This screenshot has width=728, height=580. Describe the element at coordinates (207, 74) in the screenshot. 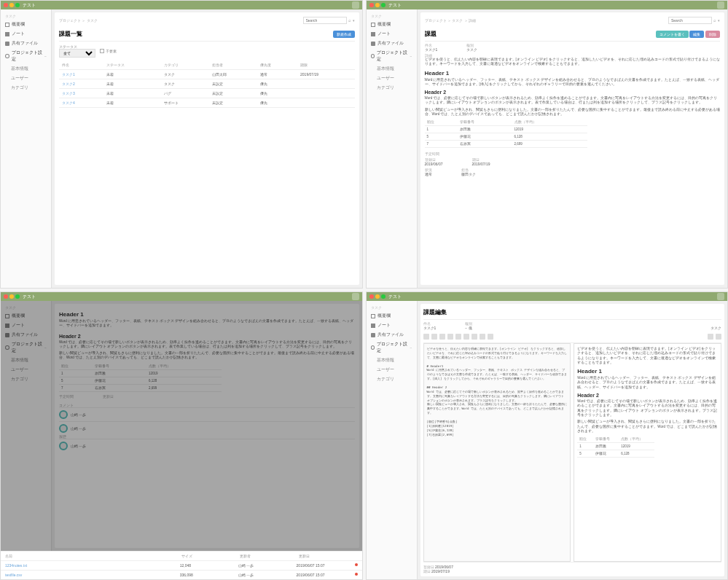

I see `table-row: タスク1未着タスク山田太郎通常2019/07/19` at that location.